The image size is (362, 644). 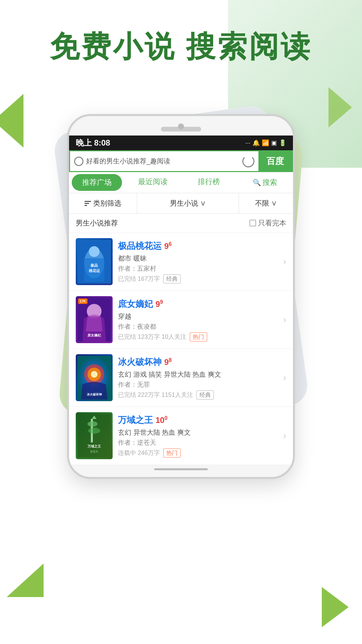 What do you see at coordinates (95, 271) in the screenshot?
I see `svg-text: 桃花运` at bounding box center [95, 271].